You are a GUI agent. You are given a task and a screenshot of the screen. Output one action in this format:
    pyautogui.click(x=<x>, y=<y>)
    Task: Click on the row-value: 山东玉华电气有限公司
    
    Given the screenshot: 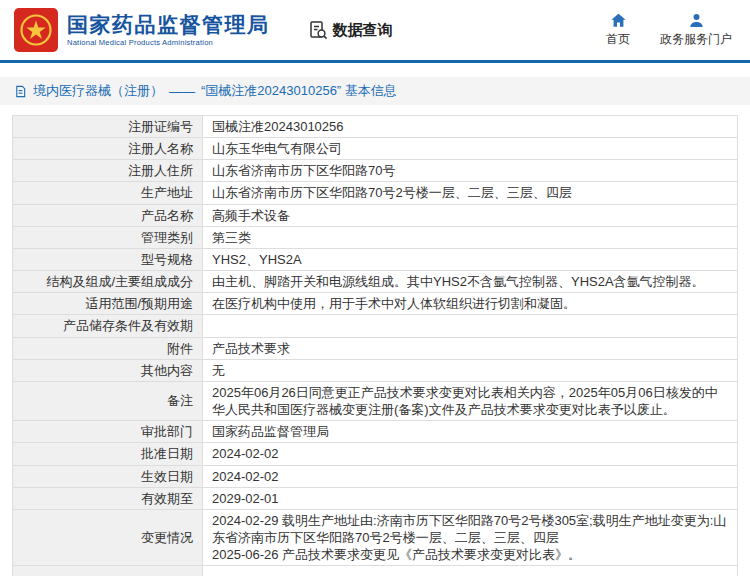 What is the action you would take?
    pyautogui.click(x=470, y=149)
    